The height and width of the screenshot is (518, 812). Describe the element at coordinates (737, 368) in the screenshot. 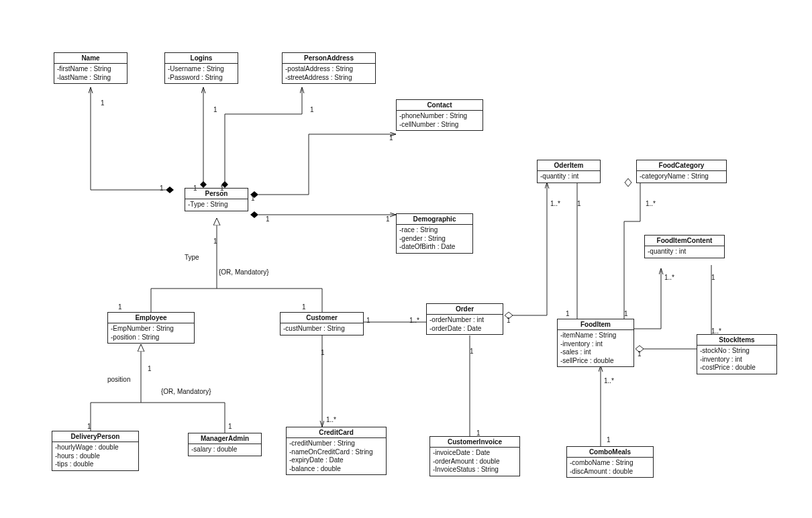

I see `class-attribute: -costPrice : double` at that location.